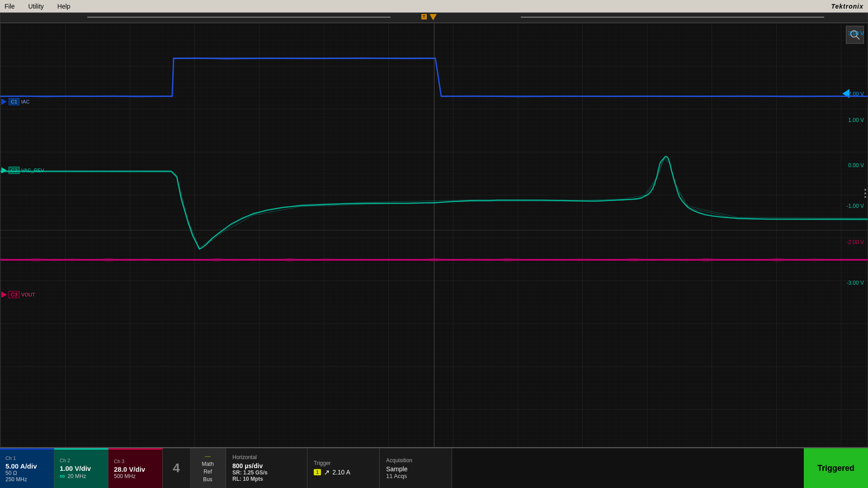  What do you see at coordinates (81, 460) in the screenshot?
I see `ch2-num-label: Ch 2` at bounding box center [81, 460].